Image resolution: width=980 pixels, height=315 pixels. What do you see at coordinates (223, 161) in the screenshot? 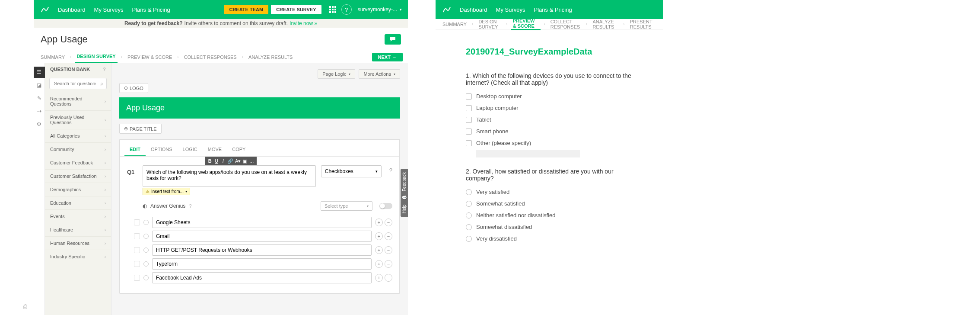
I see `italic-icon: I` at bounding box center [223, 161].